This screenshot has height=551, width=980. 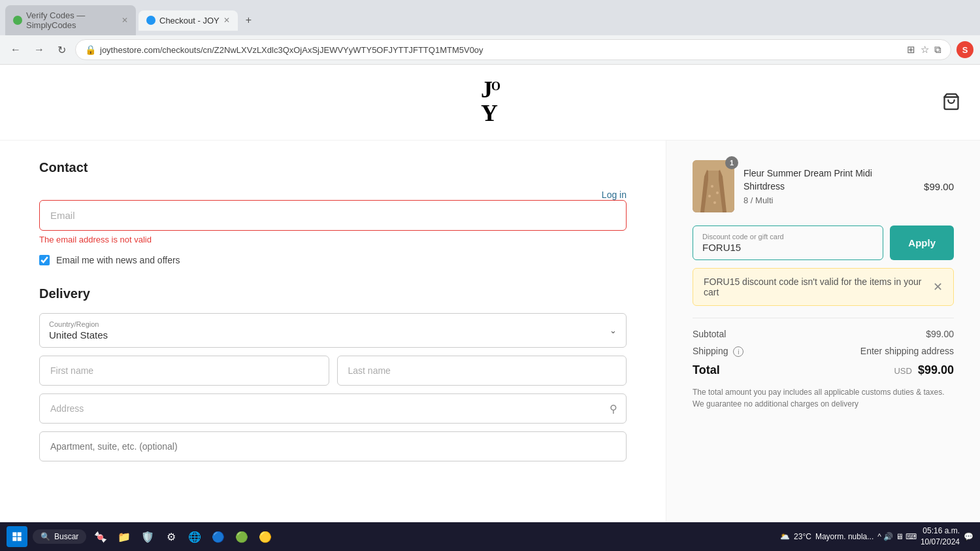 I want to click on product-name: Fleur Summer Dream Print Midi Shirtdress, so click(x=829, y=180).